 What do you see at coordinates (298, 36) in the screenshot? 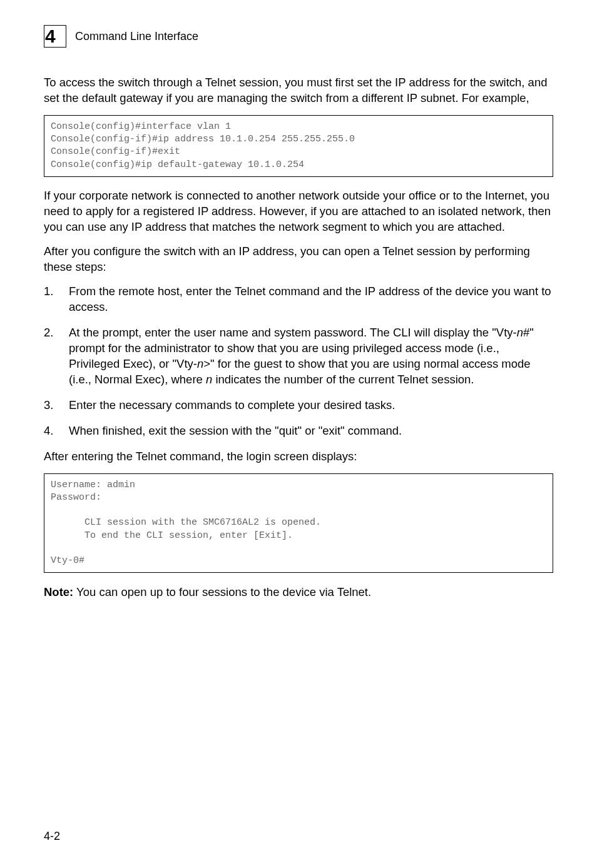
I see `page-header: 4 Command Line Interface` at bounding box center [298, 36].